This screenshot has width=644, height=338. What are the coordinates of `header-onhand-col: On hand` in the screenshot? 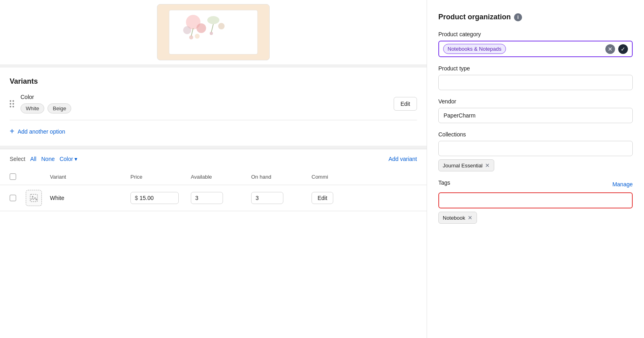 It's located at (281, 177).